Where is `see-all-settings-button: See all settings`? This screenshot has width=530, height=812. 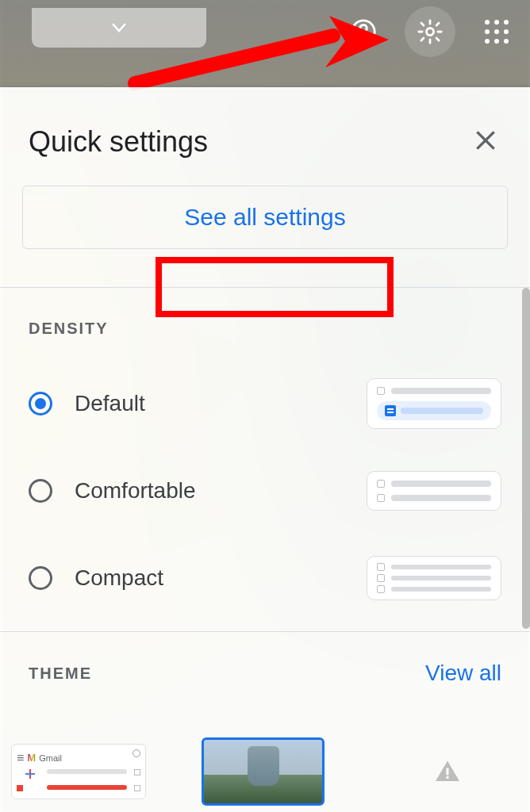 see-all-settings-button: See all settings is located at coordinates (265, 217).